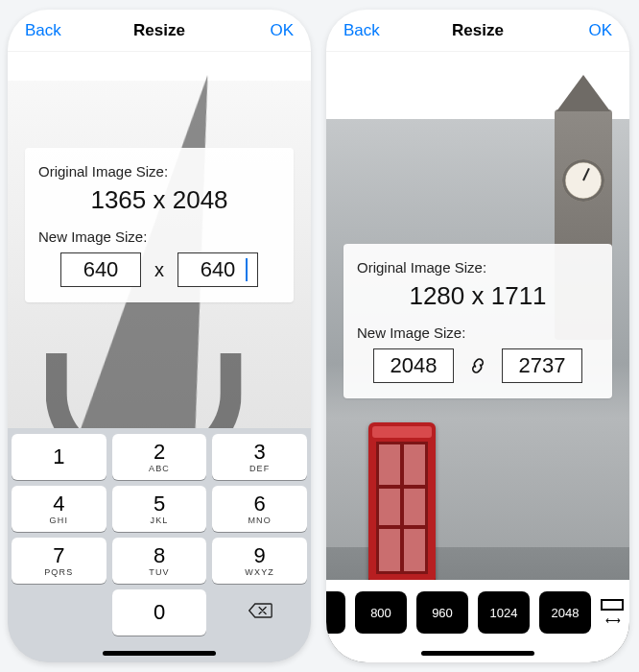 The width and height of the screenshot is (639, 672). What do you see at coordinates (101, 270) in the screenshot?
I see `width-input: 640` at bounding box center [101, 270].